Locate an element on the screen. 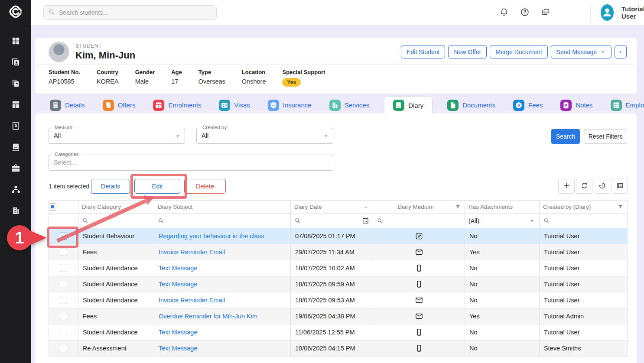  column-has-attachments: Has Attachments is located at coordinates (502, 207).